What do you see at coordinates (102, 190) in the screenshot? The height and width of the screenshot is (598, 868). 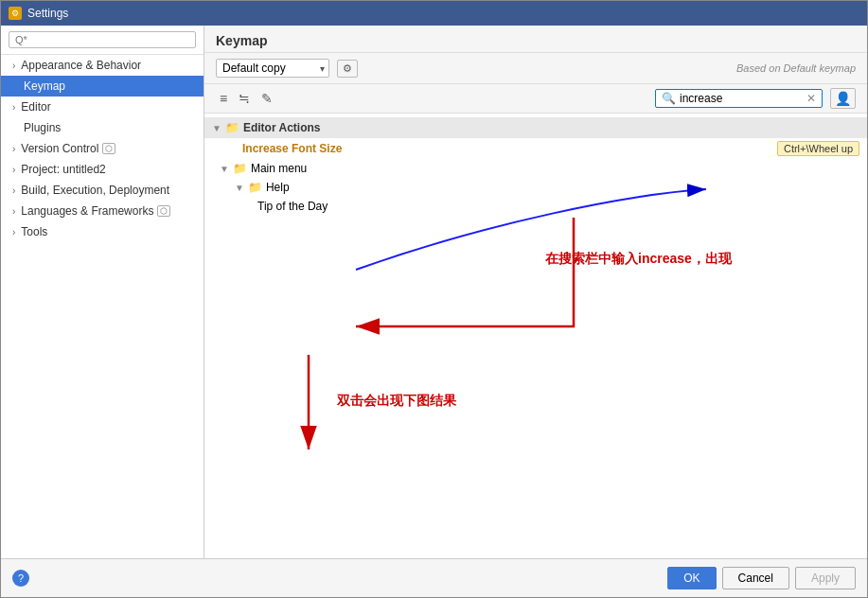 I see `sidebar-item-build: › Build, Execution, Deployment` at bounding box center [102, 190].